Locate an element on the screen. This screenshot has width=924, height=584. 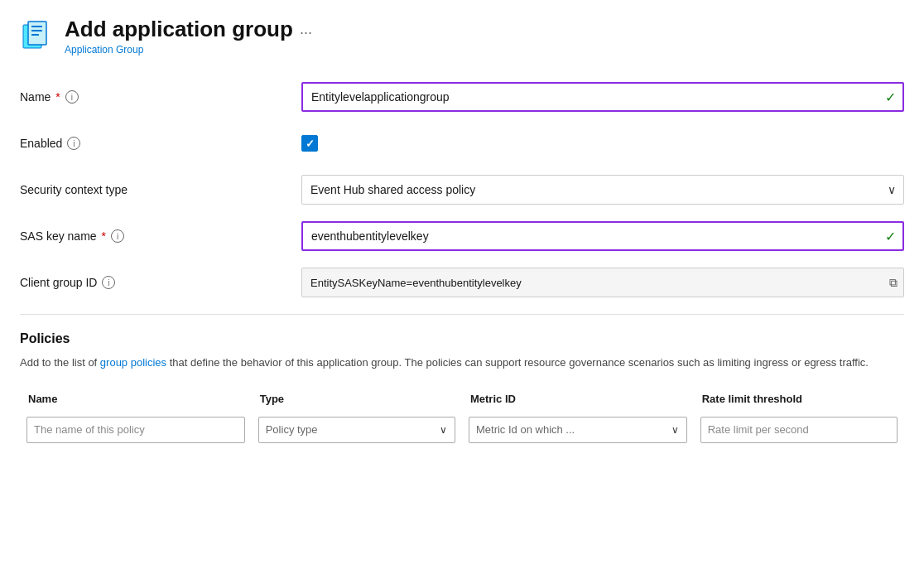
policy-type-dropdown-wrapper: Policy type ThrottlingPolicy ∨ is located at coordinates (357, 430).